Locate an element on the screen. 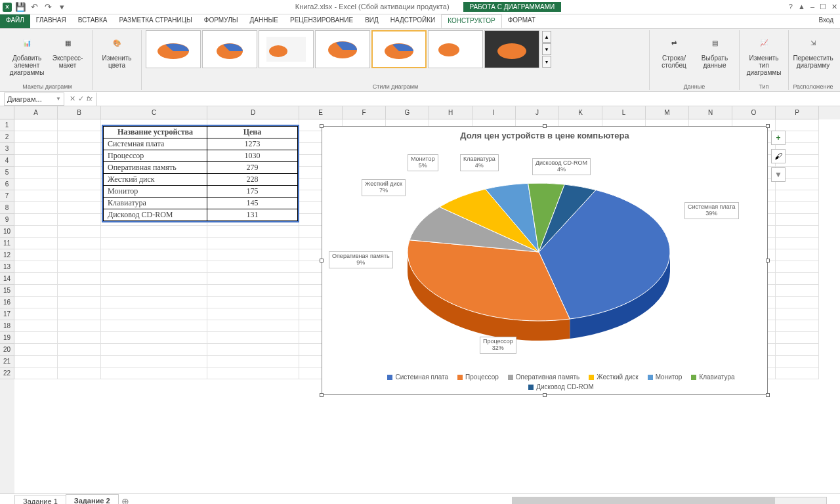 This screenshot has height=504, width=840. legend-item: Процессор is located at coordinates (478, 377).